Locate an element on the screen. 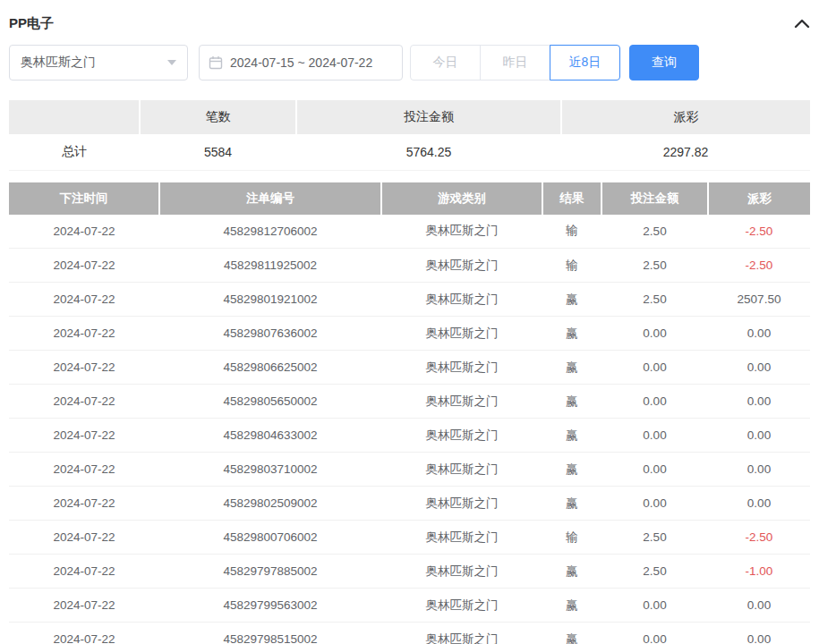 The width and height of the screenshot is (819, 644). summary-payout-value: 2297.82 is located at coordinates (686, 152).